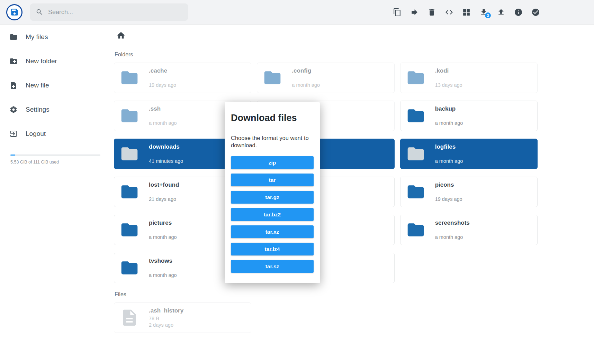 The image size is (594, 364). What do you see at coordinates (272, 266) in the screenshot?
I see `download-format-button: tar.sz` at bounding box center [272, 266].